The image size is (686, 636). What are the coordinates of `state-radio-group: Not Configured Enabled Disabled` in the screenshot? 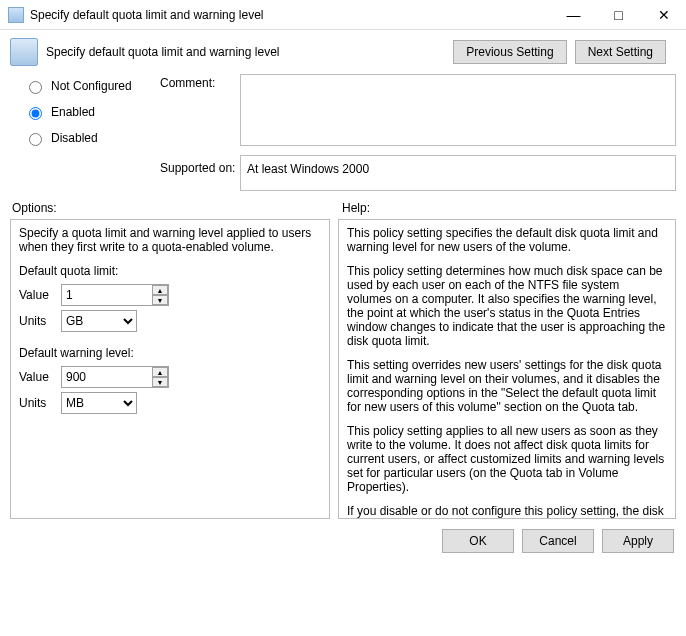 It's located at (85, 112).